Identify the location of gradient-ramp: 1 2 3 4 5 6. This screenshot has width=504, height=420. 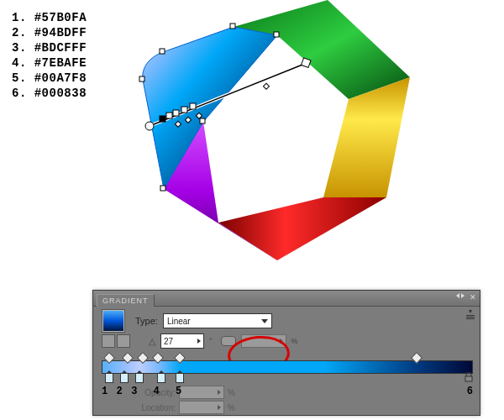
(286, 370).